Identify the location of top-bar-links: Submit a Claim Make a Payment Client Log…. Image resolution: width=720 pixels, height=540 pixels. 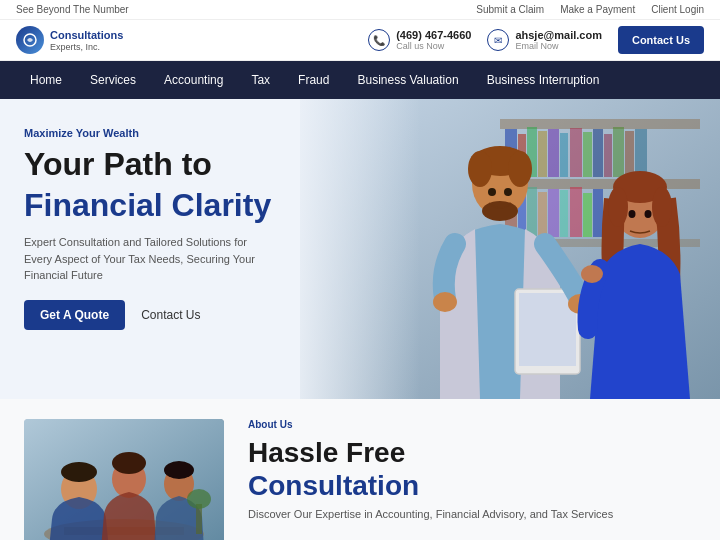
(590, 10).